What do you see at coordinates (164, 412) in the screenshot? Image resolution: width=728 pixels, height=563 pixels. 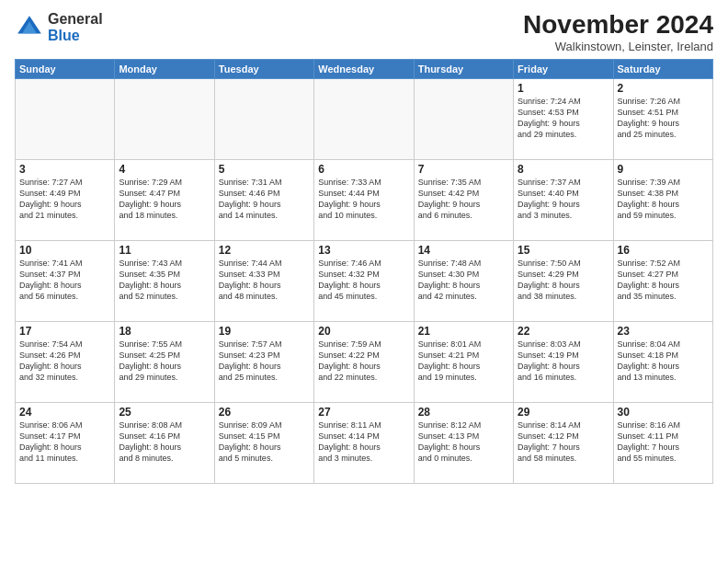 I see `day-number: 25` at bounding box center [164, 412].